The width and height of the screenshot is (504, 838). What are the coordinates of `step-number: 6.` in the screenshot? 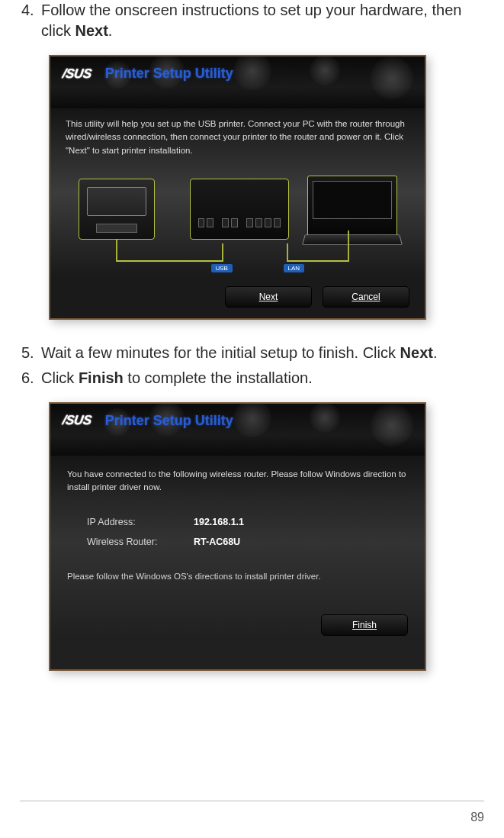 It's located at (31, 379).